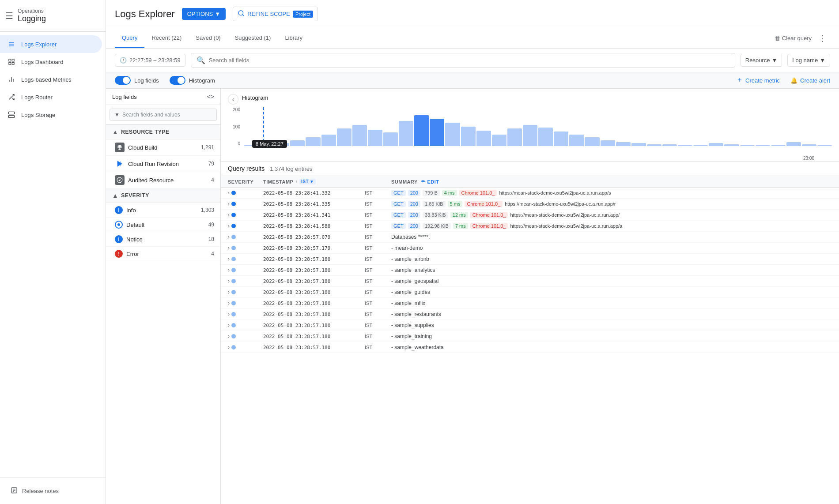  Describe the element at coordinates (51, 62) in the screenshot. I see `sidebar-item-logs-dashboard: Logs Dashboard` at that location.